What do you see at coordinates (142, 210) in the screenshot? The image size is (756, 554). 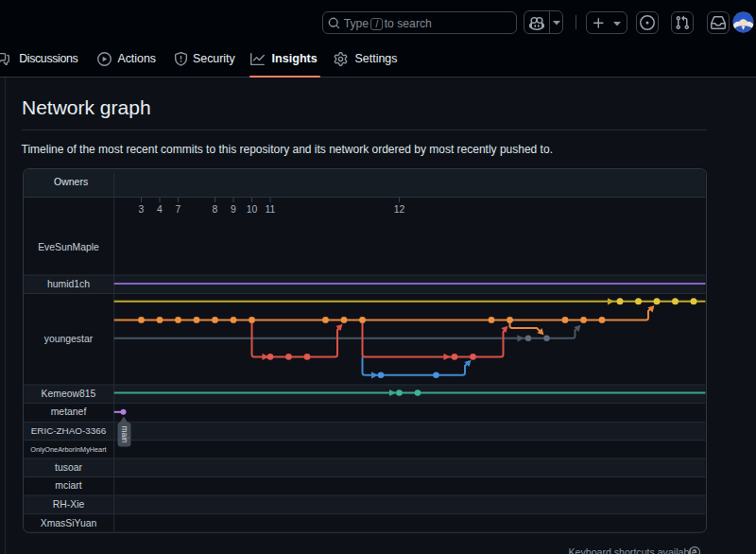 I see `svg-text: 3` at bounding box center [142, 210].